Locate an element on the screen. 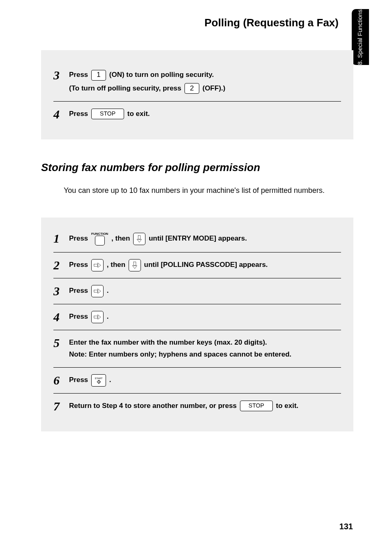 This screenshot has width=392, height=556. side-tab: 8. Special Functions is located at coordinates (360, 37).